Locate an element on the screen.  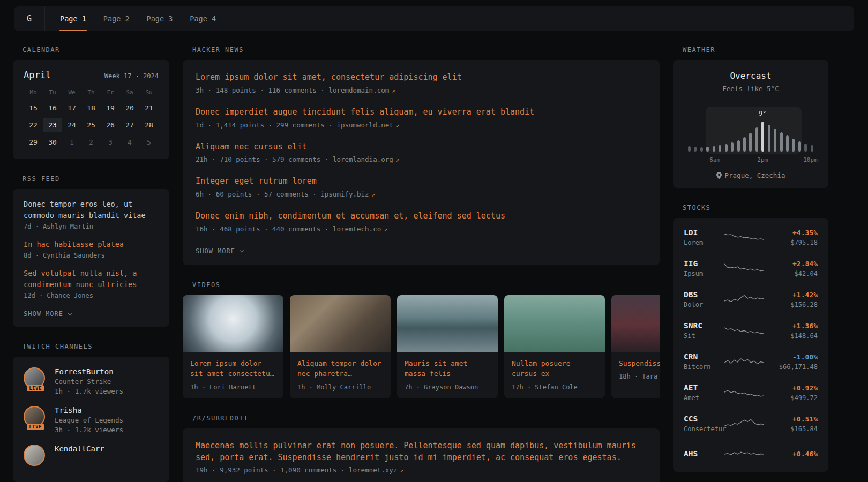
calendar-day: 20 is located at coordinates (130, 108).